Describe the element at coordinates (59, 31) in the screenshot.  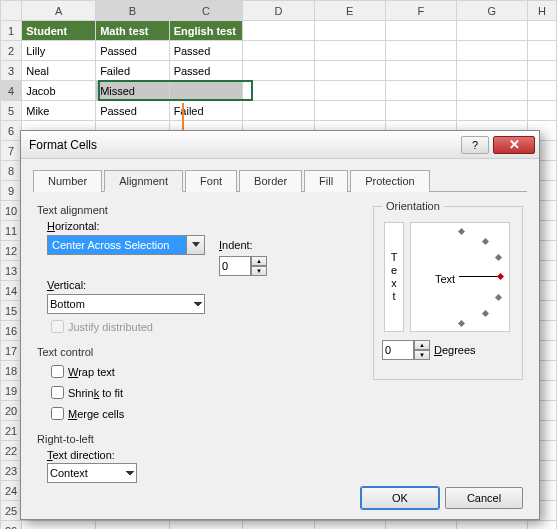
I see `cell-A1: Student` at that location.